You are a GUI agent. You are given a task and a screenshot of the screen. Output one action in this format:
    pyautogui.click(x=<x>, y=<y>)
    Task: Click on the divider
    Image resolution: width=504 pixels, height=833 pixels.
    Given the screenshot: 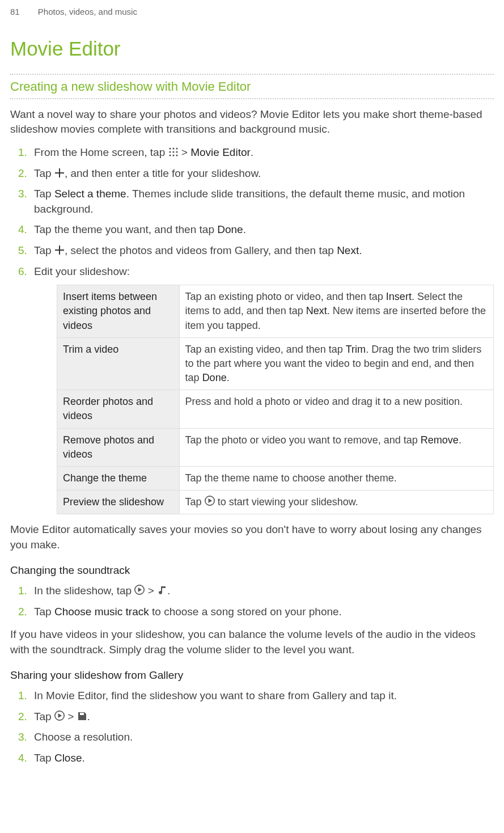 What is the action you would take?
    pyautogui.click(x=252, y=99)
    